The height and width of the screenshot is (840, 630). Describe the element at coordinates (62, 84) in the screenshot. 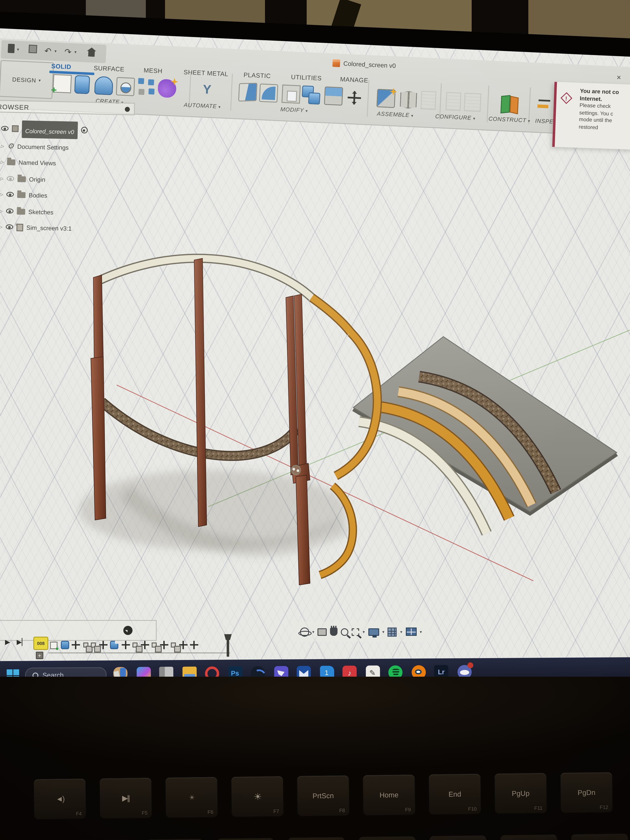

I see `create-sketch-icon` at that location.